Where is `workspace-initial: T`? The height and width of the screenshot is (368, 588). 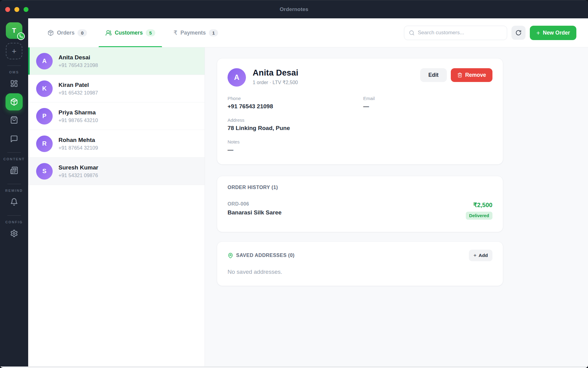
workspace-initial: T is located at coordinates (14, 31).